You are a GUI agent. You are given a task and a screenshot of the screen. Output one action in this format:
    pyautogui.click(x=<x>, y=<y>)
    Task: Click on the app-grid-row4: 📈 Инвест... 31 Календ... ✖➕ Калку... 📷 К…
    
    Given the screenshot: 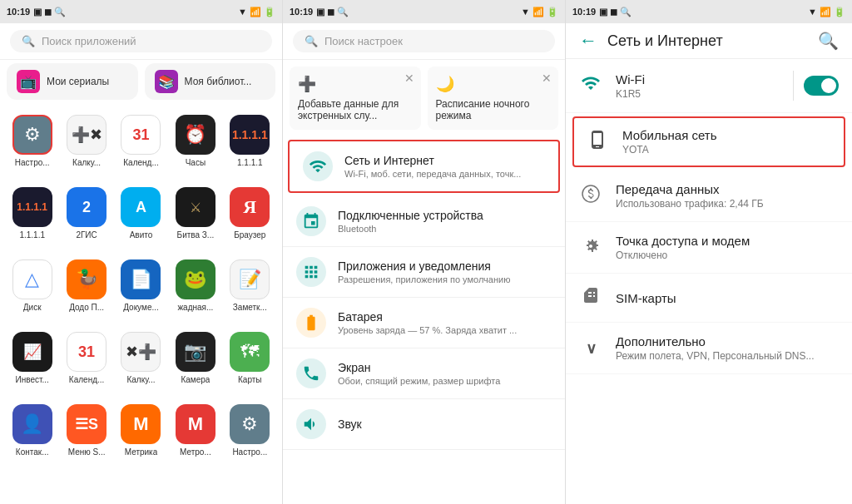 What is the action you would take?
    pyautogui.click(x=141, y=358)
    